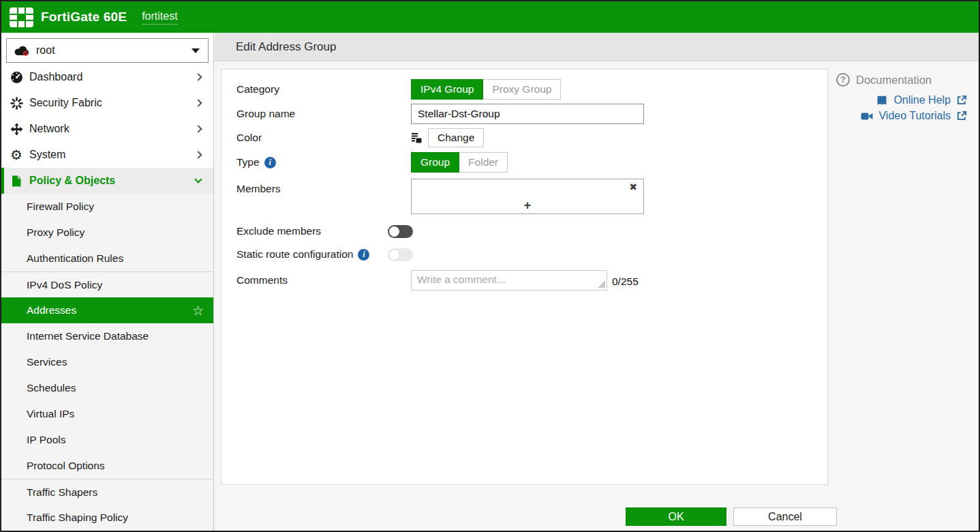 The height and width of the screenshot is (532, 980). What do you see at coordinates (108, 388) in the screenshot?
I see `sidebar-subitem: Schedules` at bounding box center [108, 388].